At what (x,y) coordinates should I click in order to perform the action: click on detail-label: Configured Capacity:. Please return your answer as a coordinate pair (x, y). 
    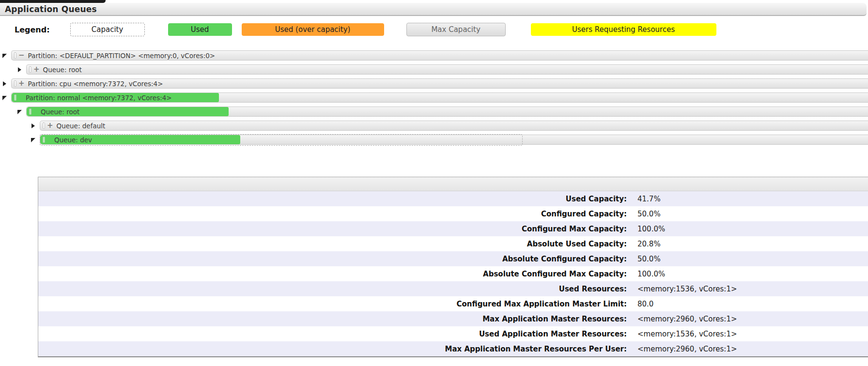
    Looking at the image, I should click on (332, 214).